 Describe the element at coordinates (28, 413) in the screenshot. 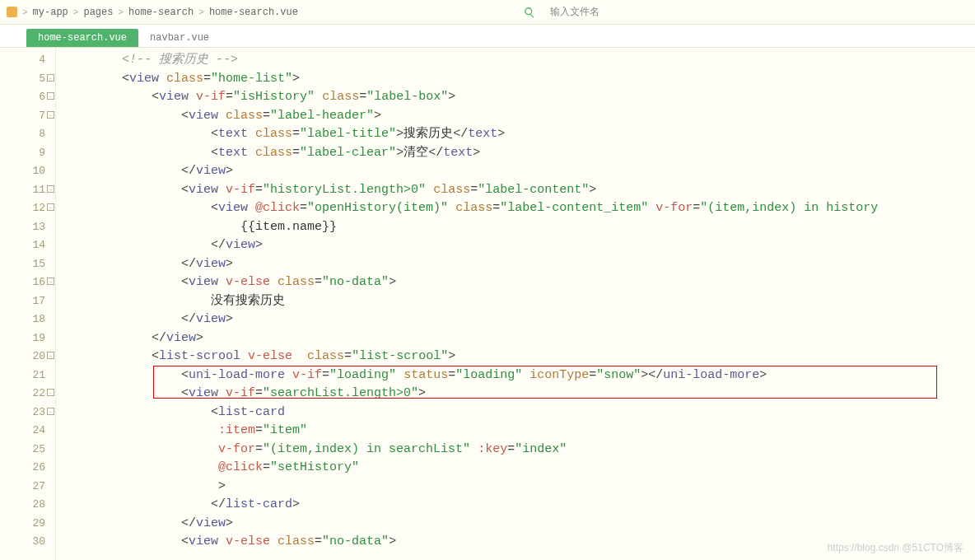

I see `line-number: 23-` at that location.